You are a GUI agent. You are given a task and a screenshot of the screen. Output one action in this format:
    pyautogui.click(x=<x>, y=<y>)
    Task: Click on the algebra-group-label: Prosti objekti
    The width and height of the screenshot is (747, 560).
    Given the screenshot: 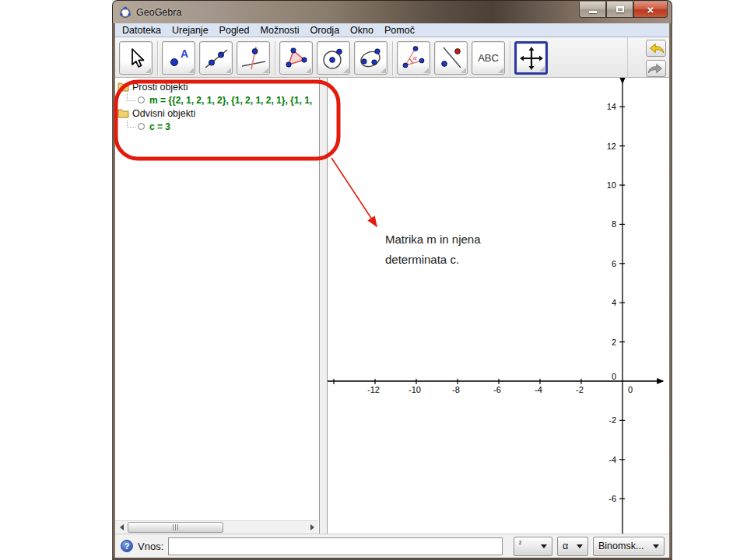 What is the action you would take?
    pyautogui.click(x=160, y=87)
    